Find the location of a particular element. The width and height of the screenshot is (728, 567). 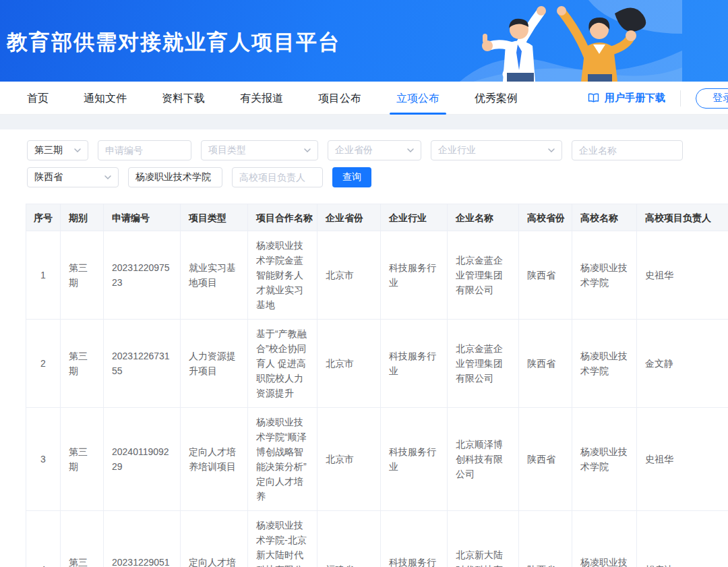

nav-item-label: 有关报道 is located at coordinates (262, 98).